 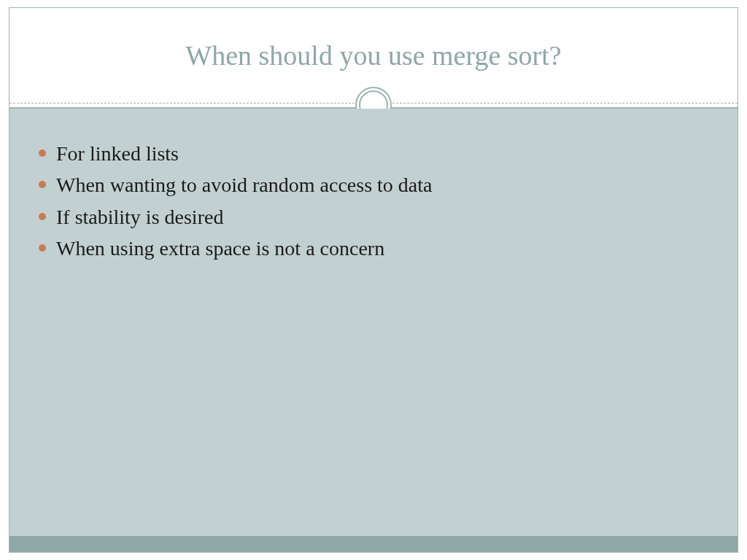 I want to click on list-item: If stability is desired, so click(x=374, y=217).